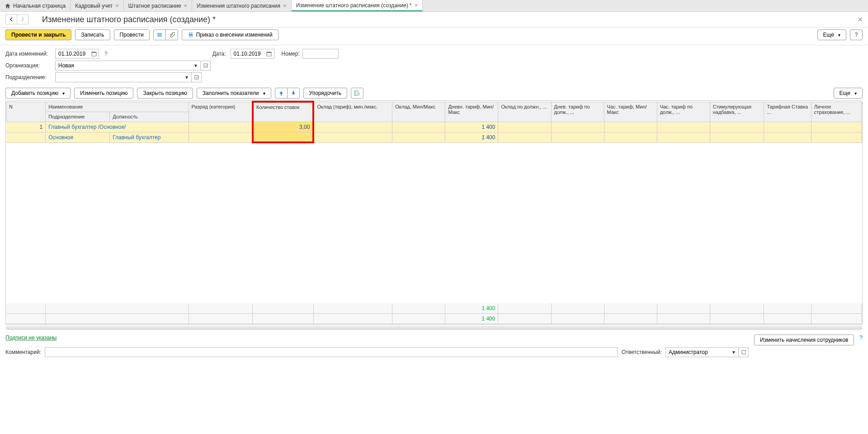 This screenshot has height=434, width=868. Describe the element at coordinates (241, 5) in the screenshot. I see `tab-changes: Изменения штатного расписания ×` at that location.